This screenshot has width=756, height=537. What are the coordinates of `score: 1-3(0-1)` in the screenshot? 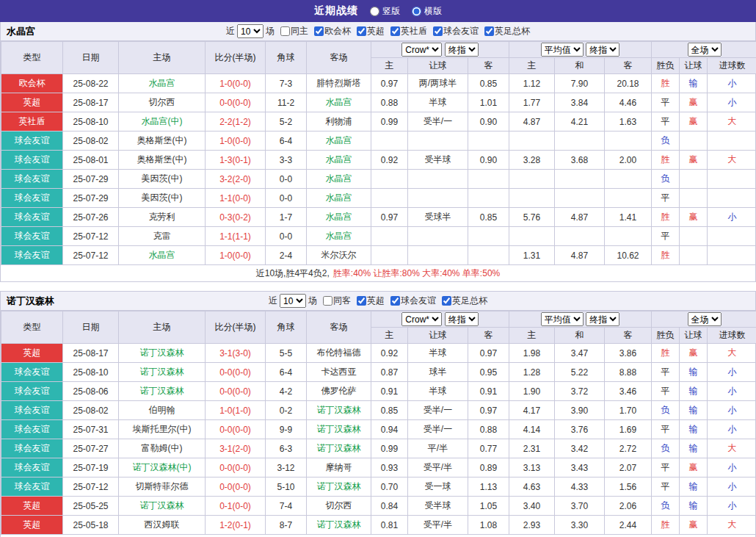 It's located at (236, 160).